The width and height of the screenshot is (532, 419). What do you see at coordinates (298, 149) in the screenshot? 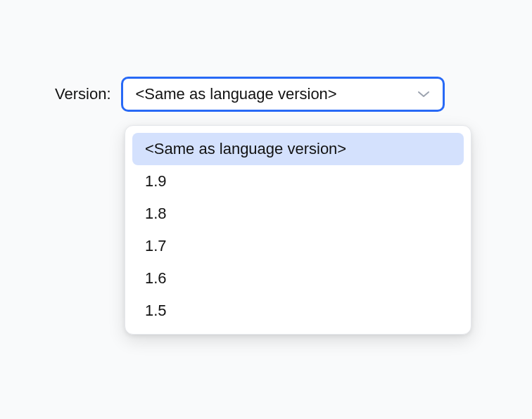
I see `version-option: <Same as language version>` at bounding box center [298, 149].